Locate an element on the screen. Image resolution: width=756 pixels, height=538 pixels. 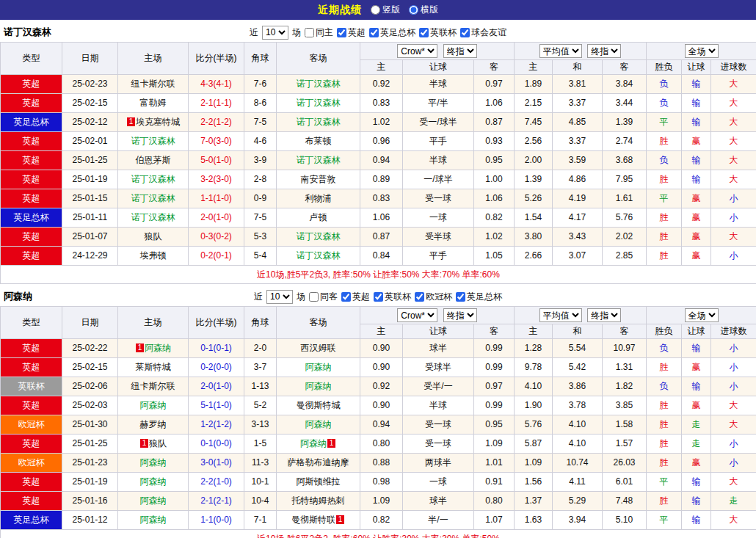
score-cell: 0-2(0-1) is located at coordinates (217, 256).